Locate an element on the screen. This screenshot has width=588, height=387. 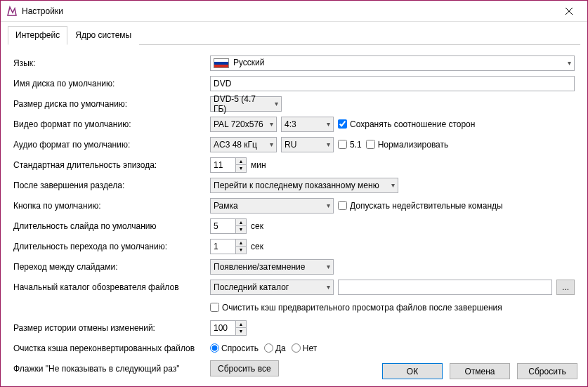
clear-cache-ask-radio: Спросить is located at coordinates (235, 348).